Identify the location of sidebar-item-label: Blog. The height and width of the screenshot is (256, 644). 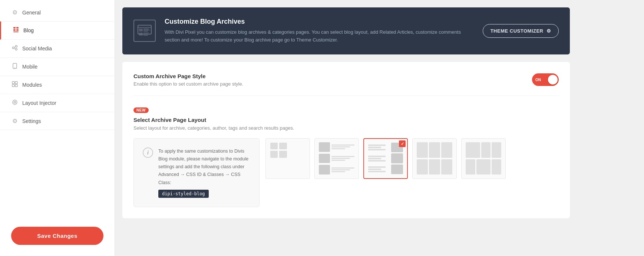
(29, 30).